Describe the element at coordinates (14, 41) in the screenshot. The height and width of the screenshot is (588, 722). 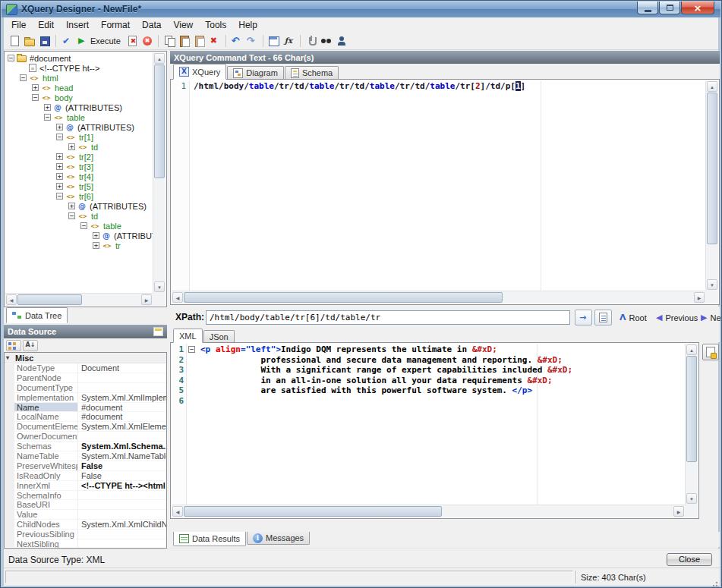
I see `new-file-button` at that location.